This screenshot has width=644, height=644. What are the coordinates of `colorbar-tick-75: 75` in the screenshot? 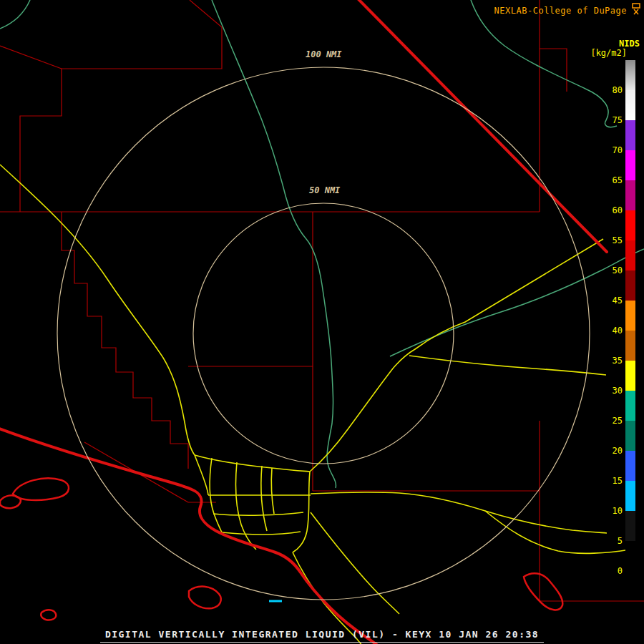 It's located at (618, 120).